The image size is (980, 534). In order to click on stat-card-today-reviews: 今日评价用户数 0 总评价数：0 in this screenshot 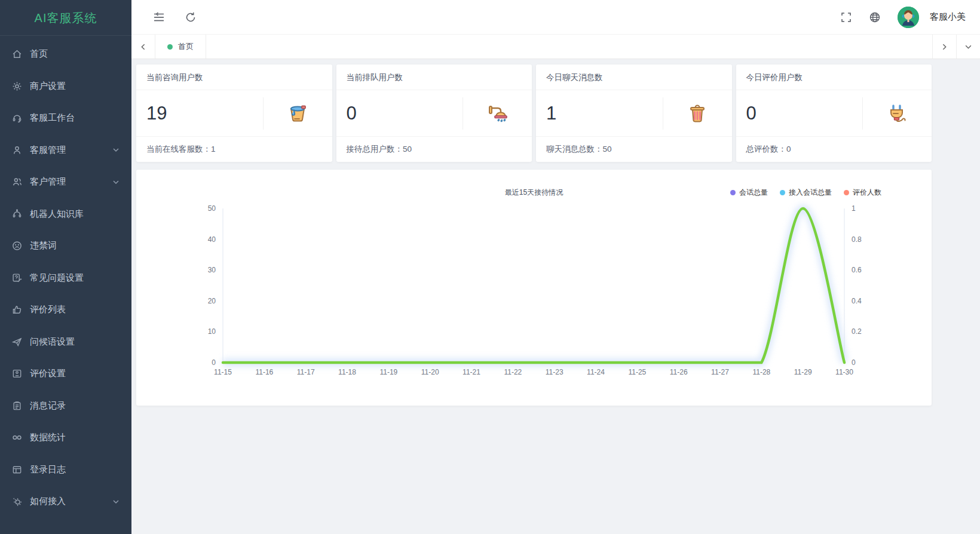, I will do `click(834, 113)`.